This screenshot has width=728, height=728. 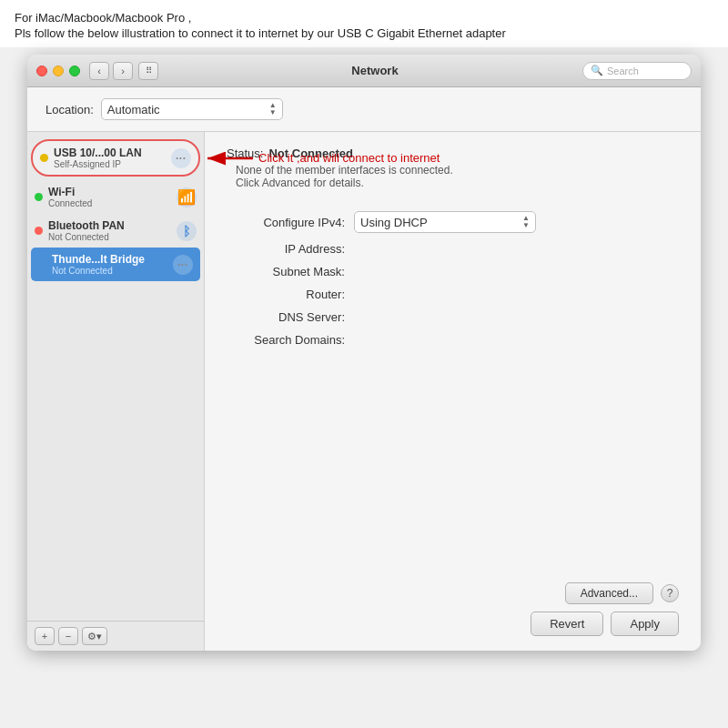 What do you see at coordinates (42, 264) in the screenshot?
I see `thunderbolt-status-dot` at bounding box center [42, 264].